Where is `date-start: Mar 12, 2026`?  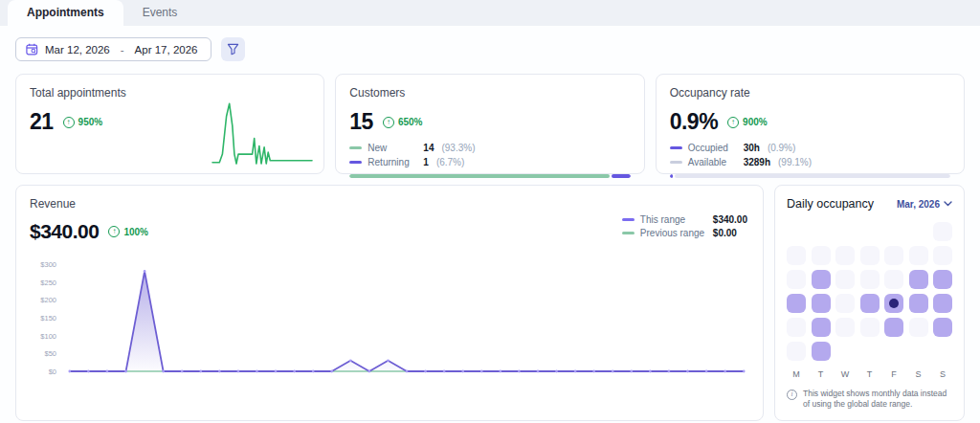
date-start: Mar 12, 2026 is located at coordinates (78, 50).